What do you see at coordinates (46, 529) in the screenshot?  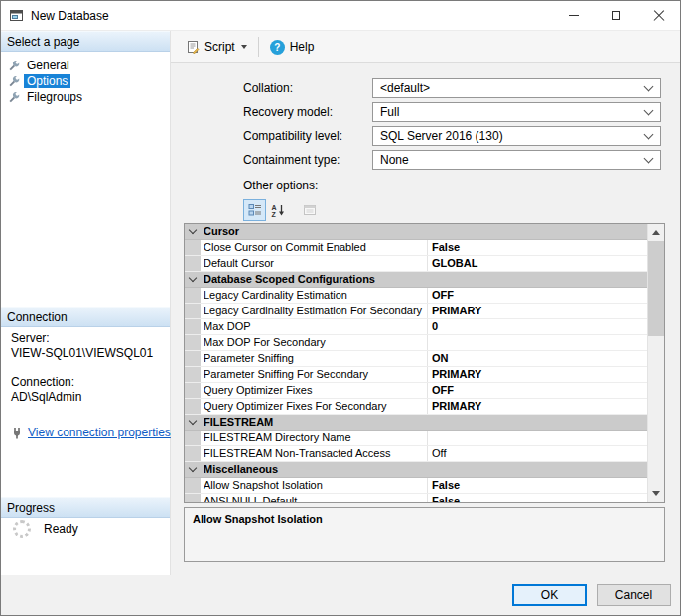 I see `progress-area: Ready` at bounding box center [46, 529].